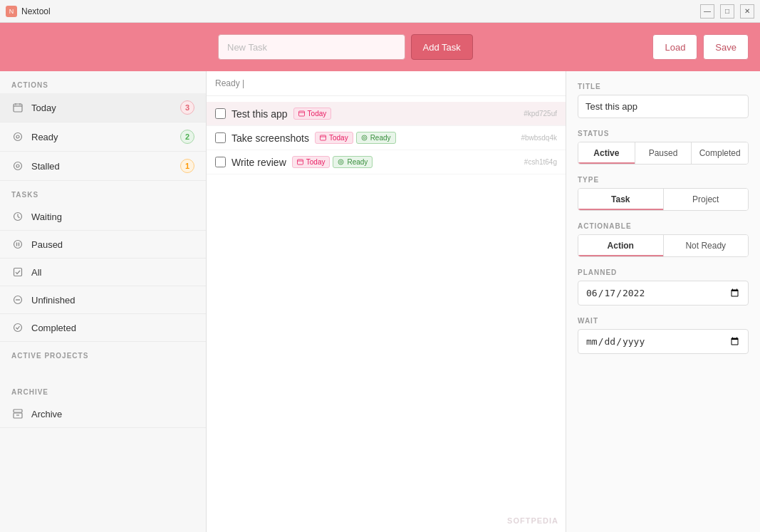  Describe the element at coordinates (386, 162) in the screenshot. I see `task-item-review: Write review Today Rea` at that location.